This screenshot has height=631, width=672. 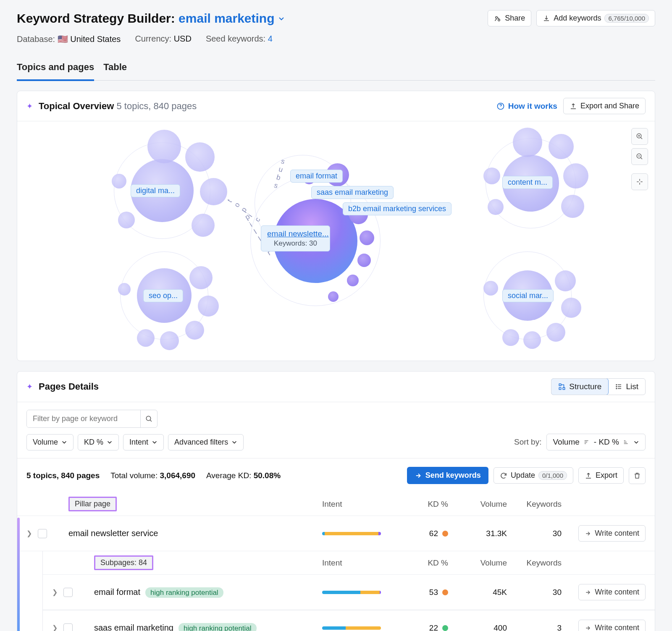 I want to click on page-title: Keyword Strategy Builder:, so click(x=96, y=18).